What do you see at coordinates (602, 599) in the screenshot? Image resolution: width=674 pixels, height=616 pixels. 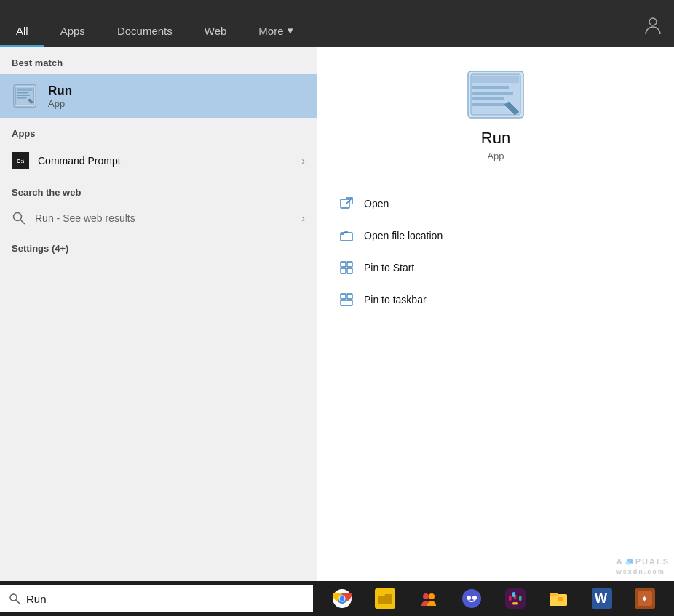 I see `taskbar-word-icon: W` at bounding box center [602, 599].